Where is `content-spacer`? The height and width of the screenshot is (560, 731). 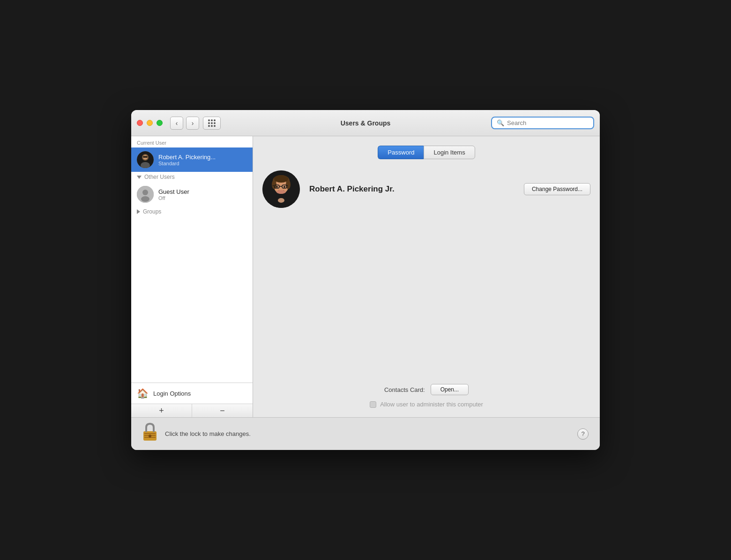
content-spacer is located at coordinates (426, 303).